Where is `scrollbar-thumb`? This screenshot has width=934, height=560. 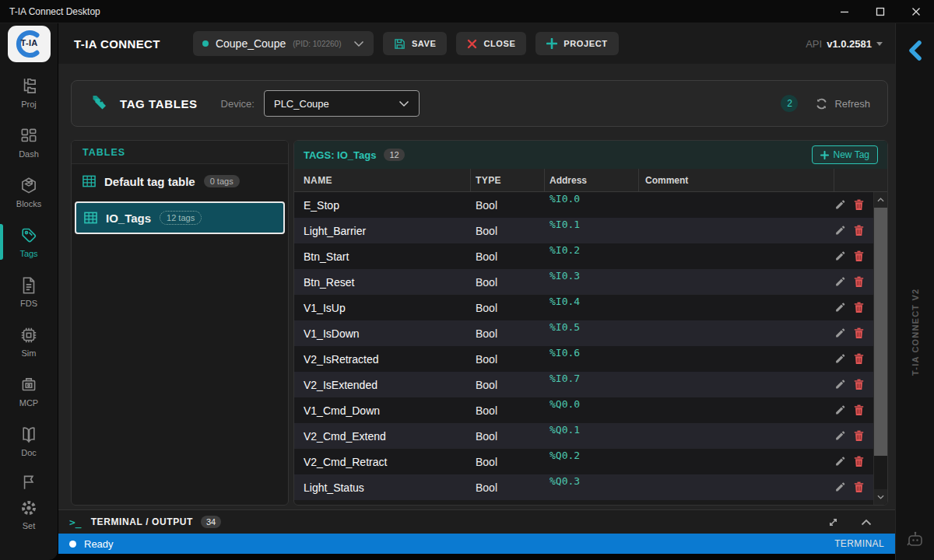 scrollbar-thumb is located at coordinates (881, 331).